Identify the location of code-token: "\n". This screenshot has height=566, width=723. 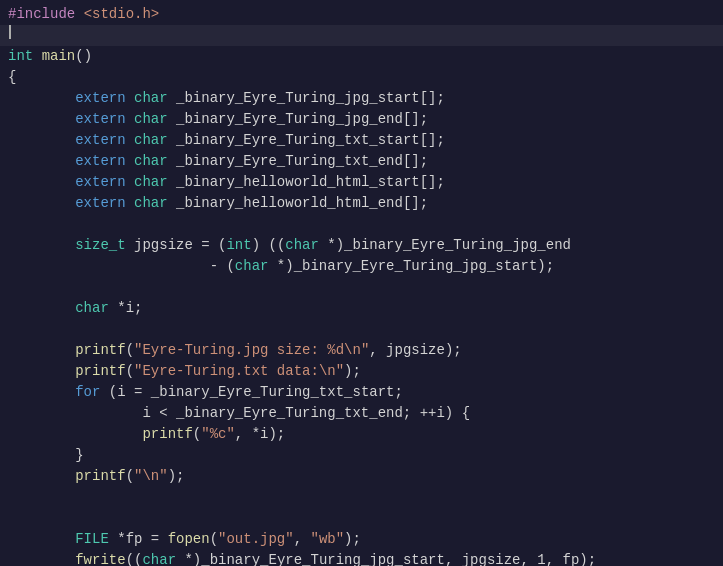
(151, 476).